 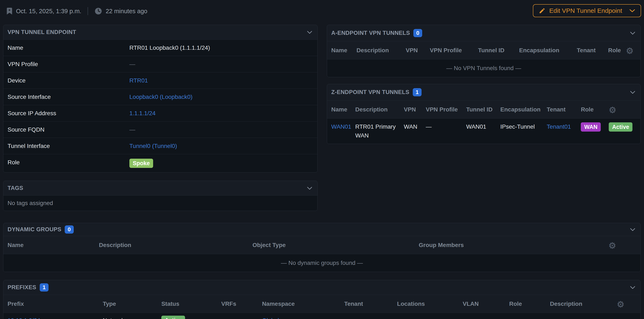 What do you see at coordinates (322, 307) in the screenshot?
I see `prefixes-table: Prefix Type Status VRFs Namespace Tenant…` at bounding box center [322, 307].